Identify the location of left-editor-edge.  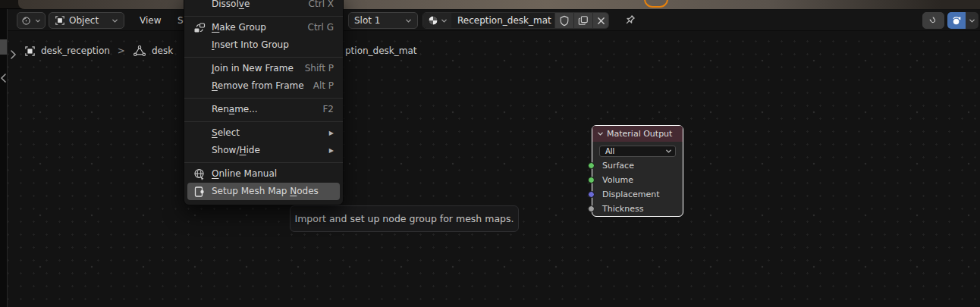
(4, 158).